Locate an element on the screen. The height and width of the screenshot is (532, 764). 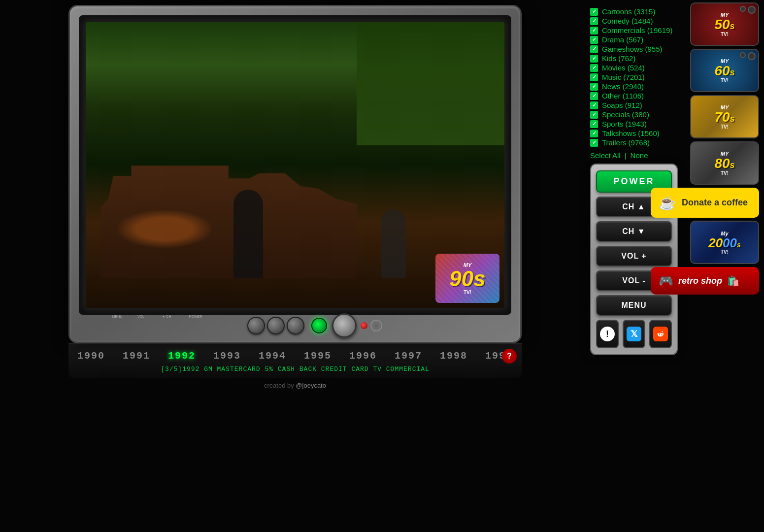
year-1996: 1996 is located at coordinates (363, 356).